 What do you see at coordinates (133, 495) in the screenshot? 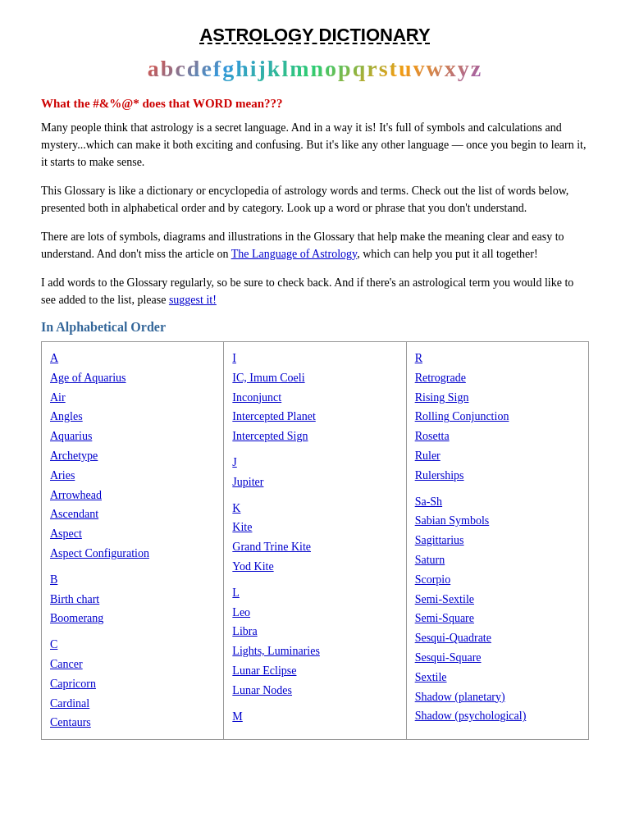
I see `link-arrowhead: Arrowhead` at bounding box center [133, 495].